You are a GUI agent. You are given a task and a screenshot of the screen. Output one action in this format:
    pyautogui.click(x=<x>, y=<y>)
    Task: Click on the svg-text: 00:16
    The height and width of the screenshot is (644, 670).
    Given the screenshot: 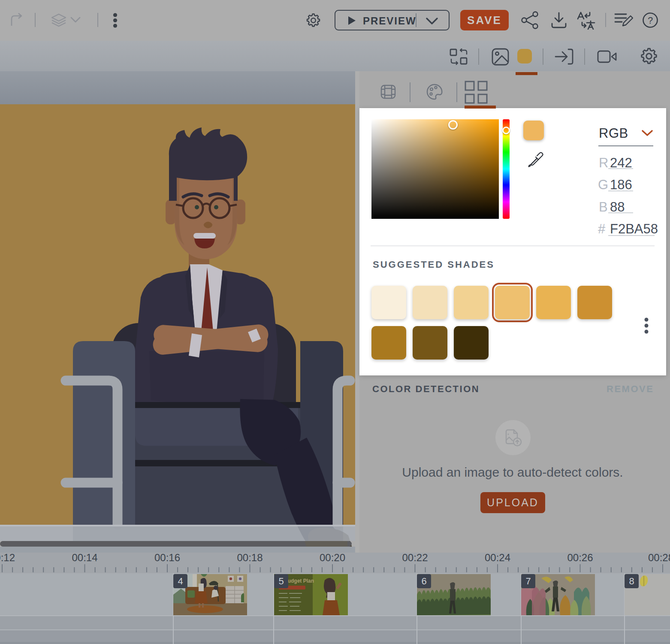 What is the action you would take?
    pyautogui.click(x=167, y=558)
    